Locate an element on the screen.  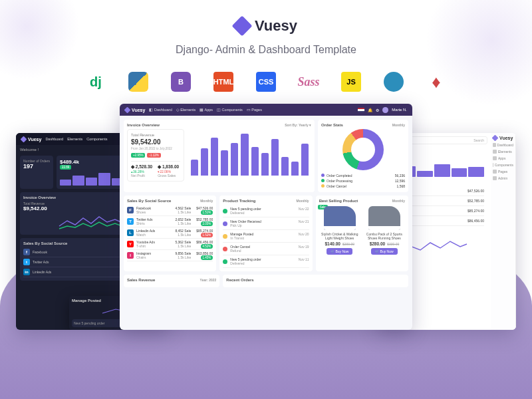
social-row: LLinkedin AdsWatch8,452 Sale1.5k Like$85… is located at coordinates (170, 233).